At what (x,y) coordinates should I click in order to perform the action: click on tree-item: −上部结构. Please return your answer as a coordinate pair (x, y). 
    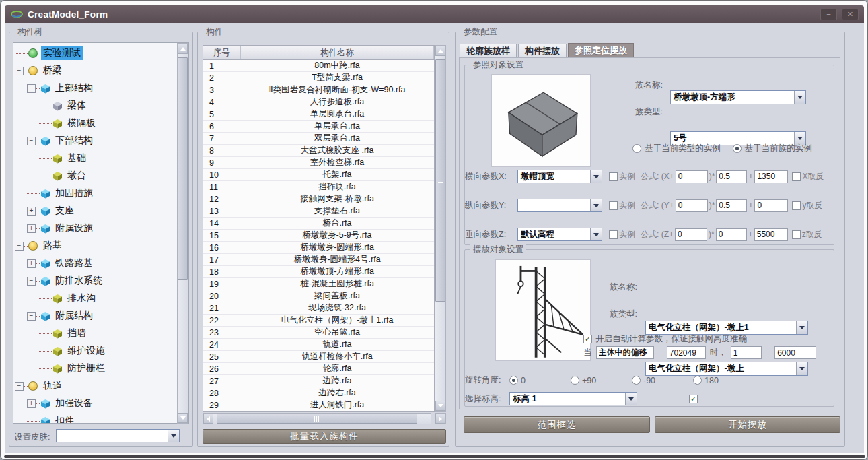
    Looking at the image, I should click on (101, 88).